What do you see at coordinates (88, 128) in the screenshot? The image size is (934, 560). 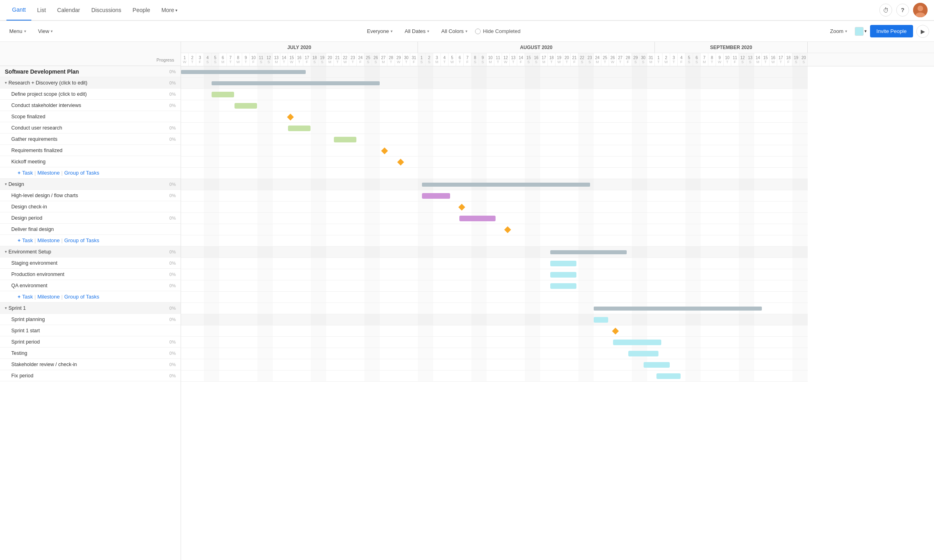 I see `task-name-4: Conduct user research` at bounding box center [88, 128].